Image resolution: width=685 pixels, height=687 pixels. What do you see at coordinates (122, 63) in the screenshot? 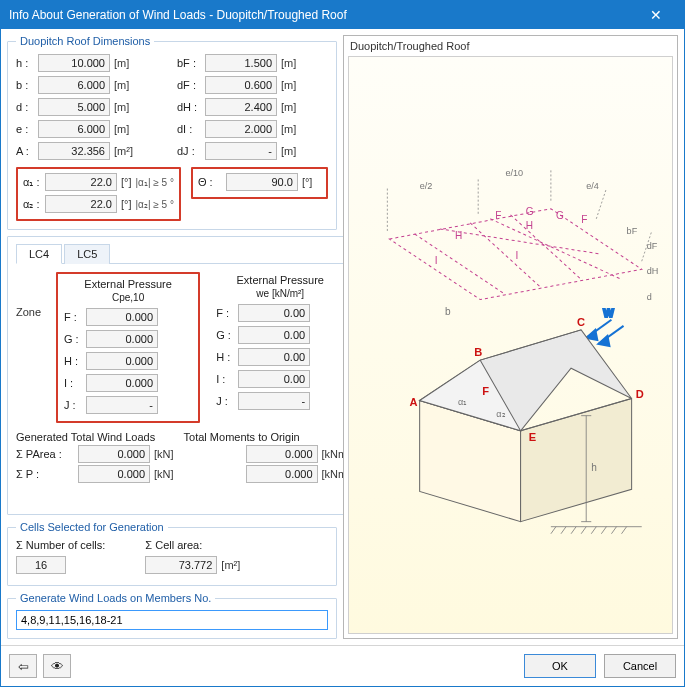
I see `unit-h: [m]` at bounding box center [122, 63].